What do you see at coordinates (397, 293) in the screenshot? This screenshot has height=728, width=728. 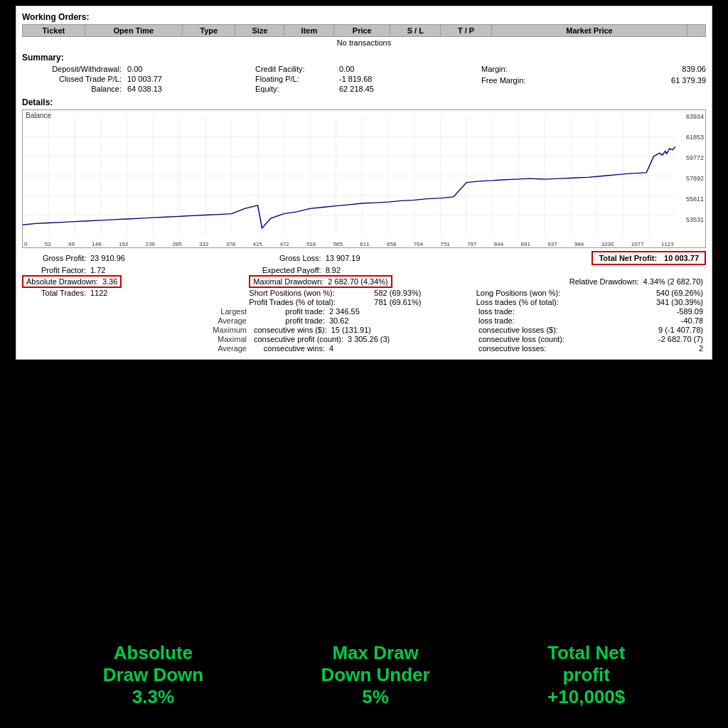 I see `short-pos-value: 582 (69.93%)` at bounding box center [397, 293].